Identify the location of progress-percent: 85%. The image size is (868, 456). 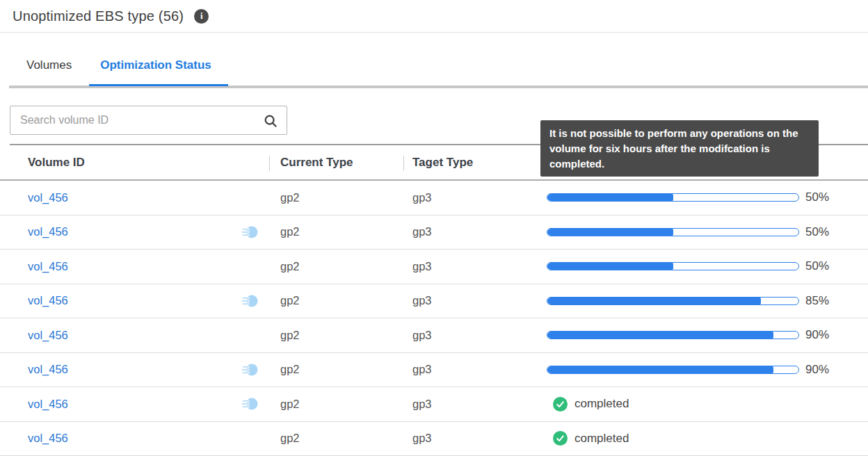
(817, 301).